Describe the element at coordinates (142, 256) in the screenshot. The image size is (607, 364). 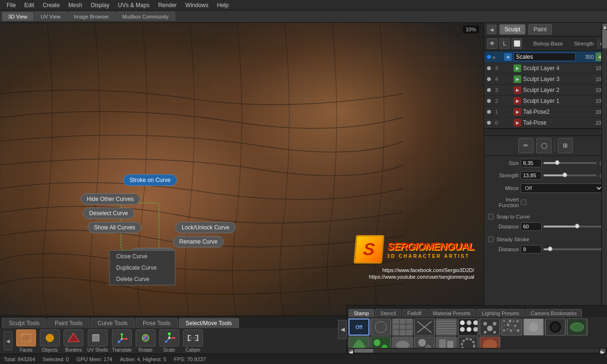
I see `close-curve-item: Close Curve` at that location.